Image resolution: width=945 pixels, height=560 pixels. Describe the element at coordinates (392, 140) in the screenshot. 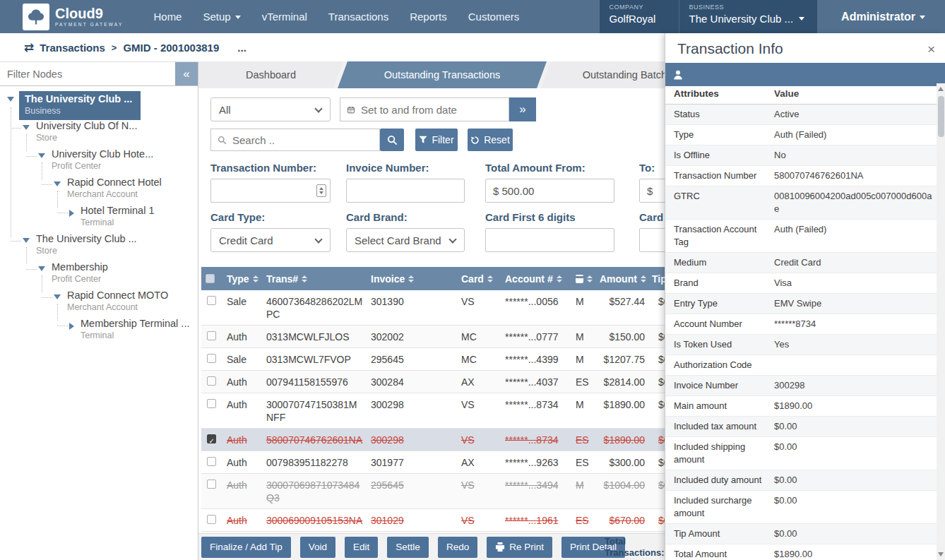

I see `search-button` at that location.